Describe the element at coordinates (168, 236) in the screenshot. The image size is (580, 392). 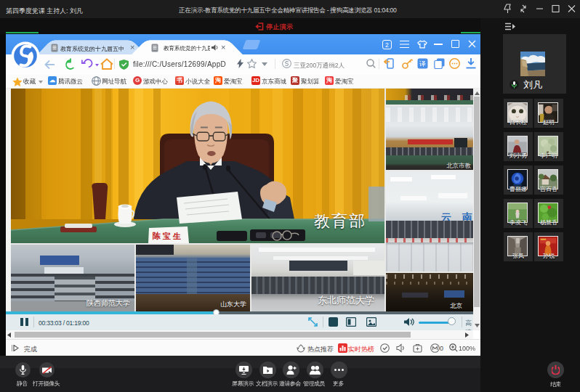
I see `svg-text: 陈宝生` at that location.